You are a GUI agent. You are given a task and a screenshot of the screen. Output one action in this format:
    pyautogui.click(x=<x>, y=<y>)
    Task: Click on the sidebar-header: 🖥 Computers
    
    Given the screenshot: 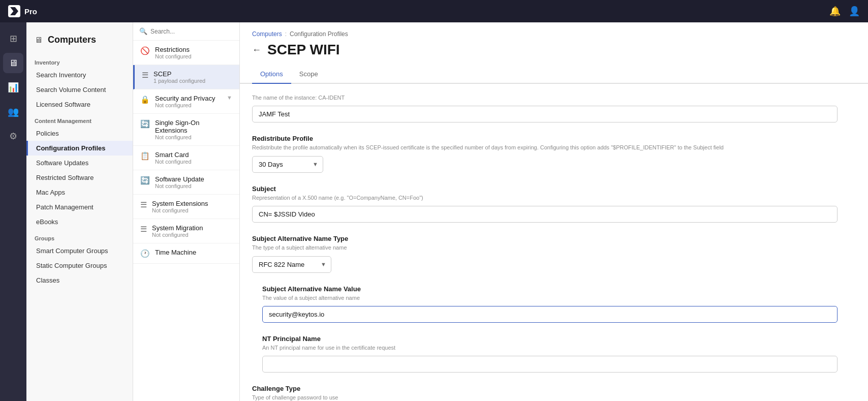 What is the action you would take?
    pyautogui.click(x=79, y=42)
    